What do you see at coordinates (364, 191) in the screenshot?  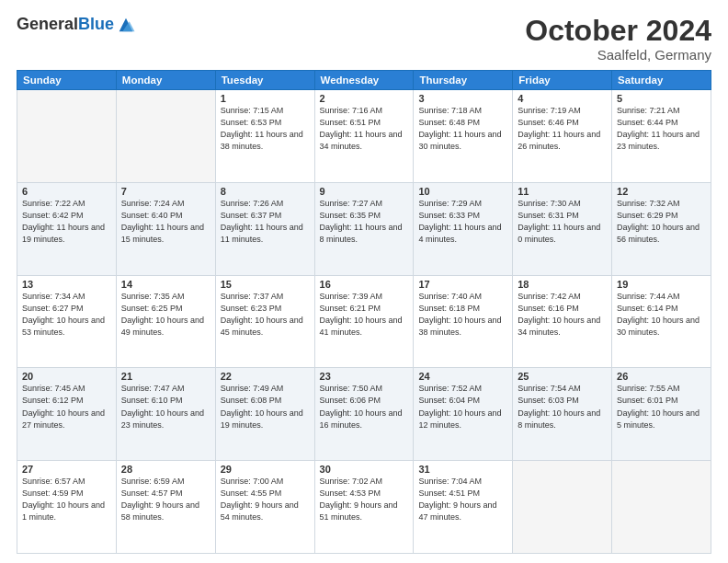 I see `day-number: 9` at bounding box center [364, 191].